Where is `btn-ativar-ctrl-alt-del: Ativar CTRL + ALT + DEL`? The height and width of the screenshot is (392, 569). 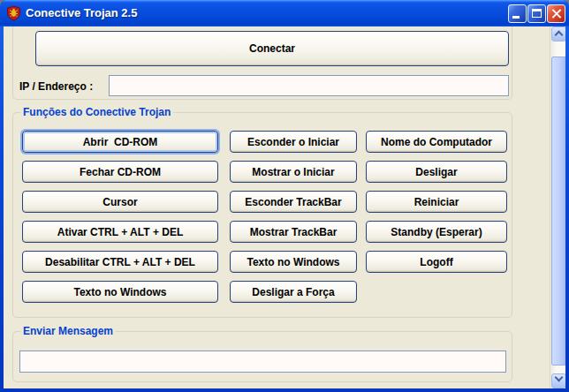 btn-ativar-ctrl-alt-del: Ativar CTRL + ALT + DEL is located at coordinates (120, 231).